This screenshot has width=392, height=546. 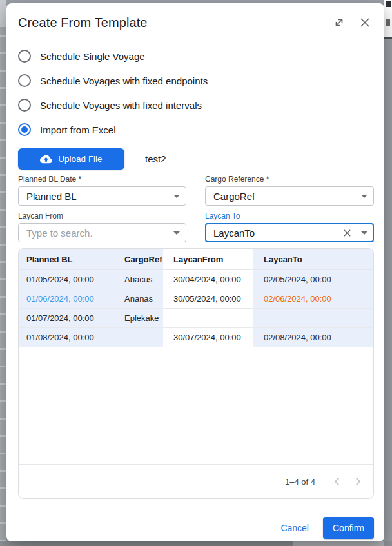 What do you see at coordinates (121, 106) in the screenshot?
I see `radio-label: Schedule Voyages with fixed intervals` at bounding box center [121, 106].